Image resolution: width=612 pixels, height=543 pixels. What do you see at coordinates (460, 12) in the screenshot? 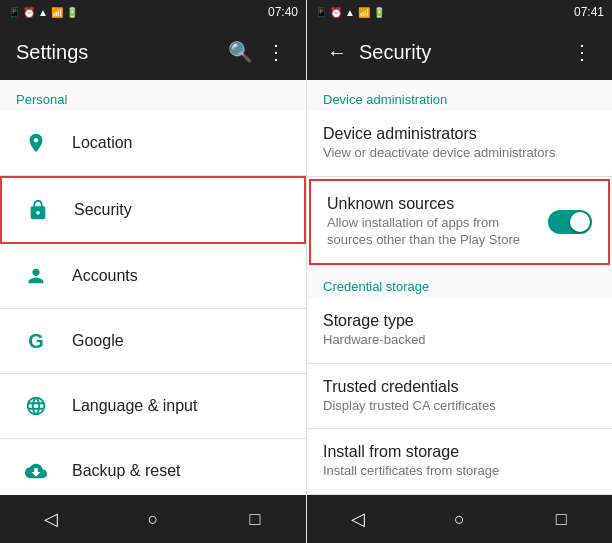
I see `right-status-bar: 📱 ⏰ ▲ 📶 🔋 07:41` at bounding box center [460, 12].